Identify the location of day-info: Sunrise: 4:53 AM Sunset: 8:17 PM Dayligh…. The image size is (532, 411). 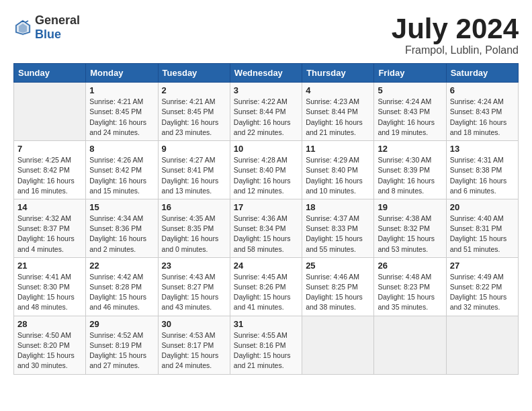
(194, 351).